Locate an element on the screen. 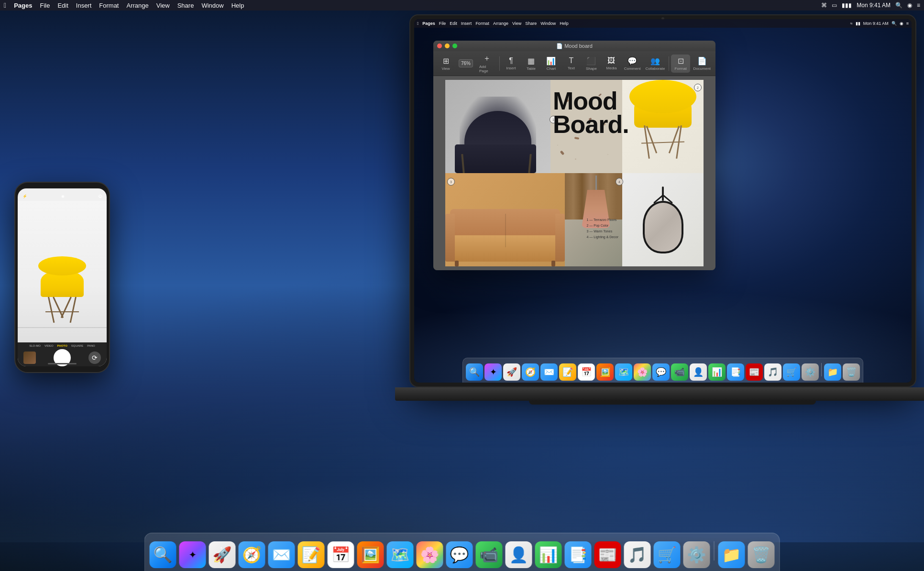 The image size is (924, 571). inner-dock-trash: 🗑️ is located at coordinates (851, 372).